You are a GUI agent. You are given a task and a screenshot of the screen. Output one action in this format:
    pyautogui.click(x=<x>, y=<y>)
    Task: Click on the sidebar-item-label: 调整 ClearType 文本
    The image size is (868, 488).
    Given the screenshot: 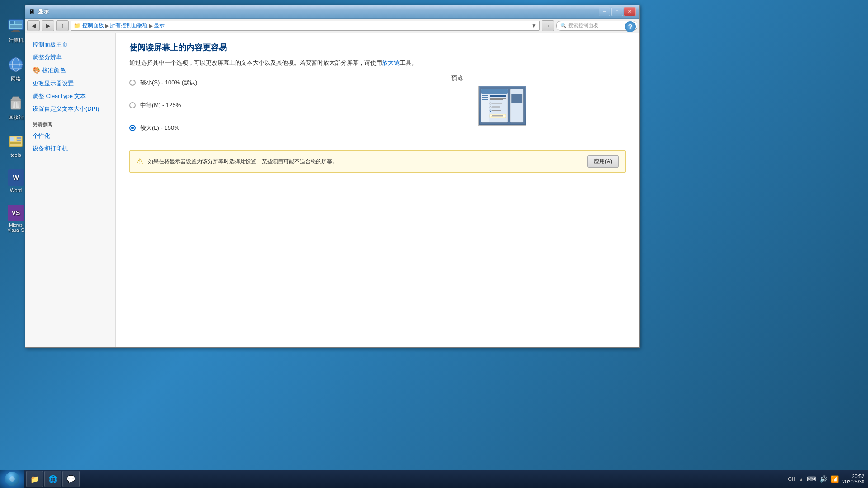 What is the action you would take?
    pyautogui.click(x=59, y=96)
    